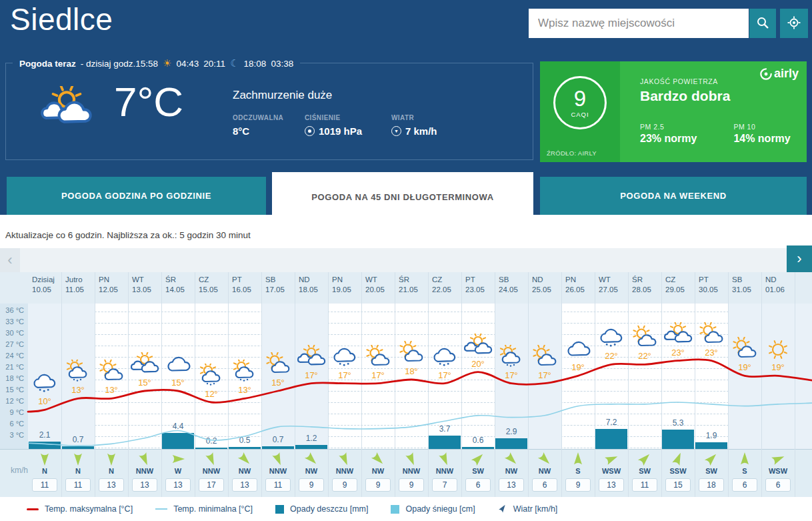 Image resolution: width=812 pixels, height=521 pixels. What do you see at coordinates (119, 64) in the screenshot?
I see `now-subtitle: - dzisiaj godz.15:58` at bounding box center [119, 64].